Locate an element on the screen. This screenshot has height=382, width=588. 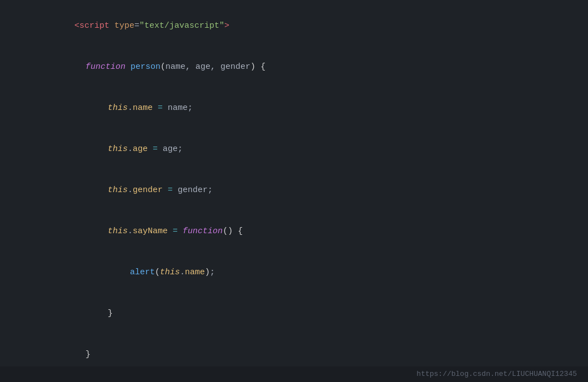
token-prop: sayName is located at coordinates (150, 231).